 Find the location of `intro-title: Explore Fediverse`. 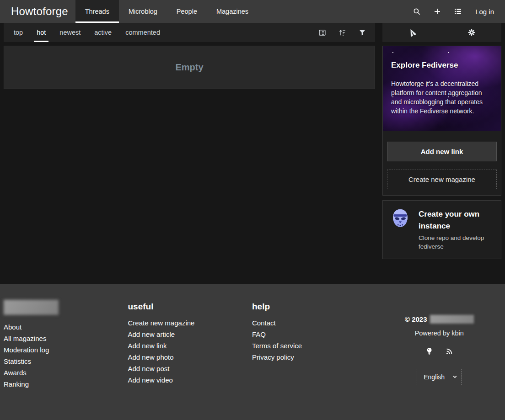

intro-title: Explore Fediverse is located at coordinates (441, 65).